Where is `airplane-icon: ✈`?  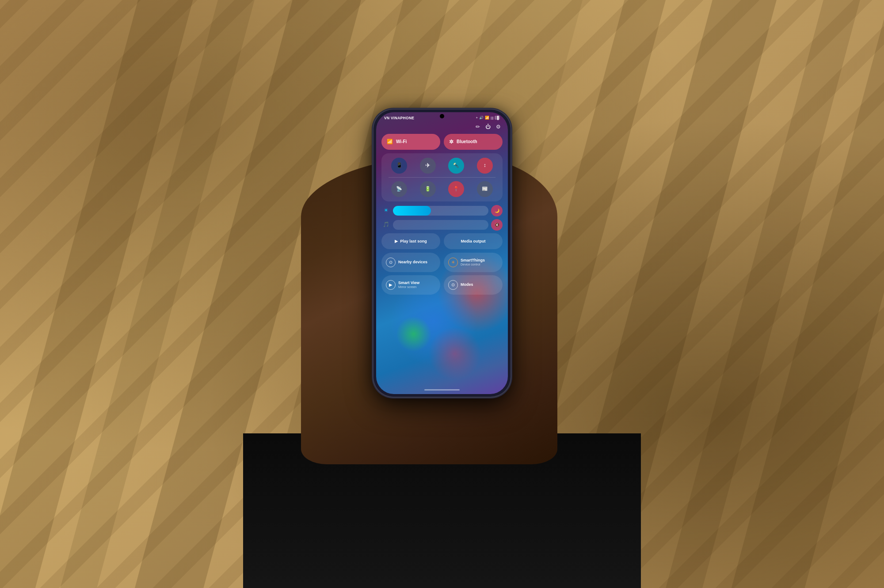 airplane-icon: ✈ is located at coordinates (428, 166).